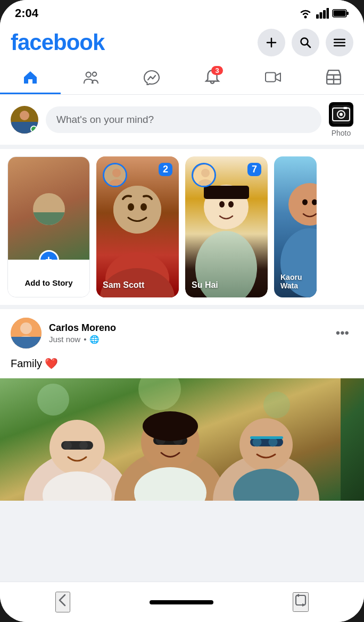 Image resolution: width=364 pixels, height=622 pixels. Describe the element at coordinates (341, 13) in the screenshot. I see `battery-icon` at that location.